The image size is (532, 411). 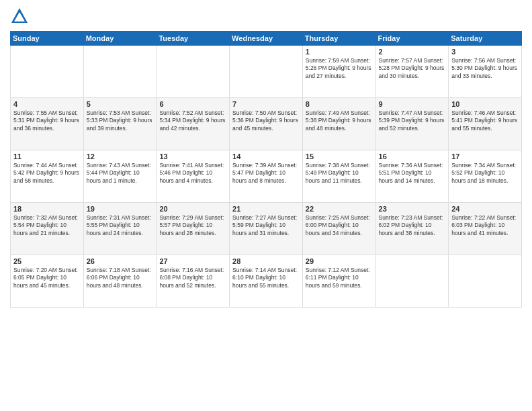 I want to click on day-info: Sunrise: 7:39 AM Sunset: 5:47 PM Dayligh…, so click(x=266, y=173).